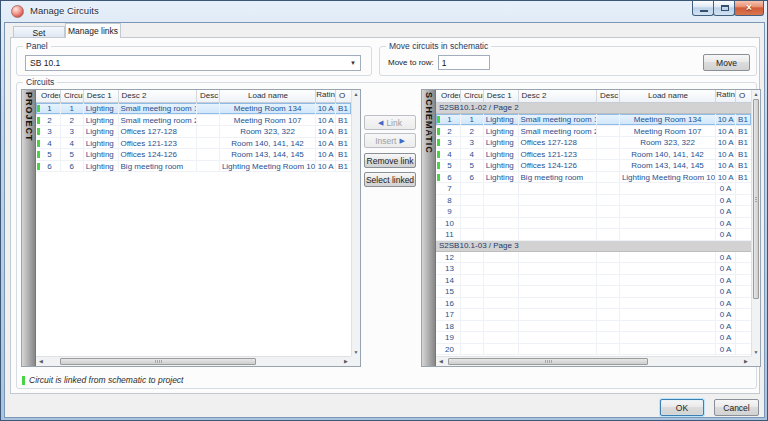 This screenshot has height=421, width=768. I want to click on table-row: 90 A, so click(594, 212).